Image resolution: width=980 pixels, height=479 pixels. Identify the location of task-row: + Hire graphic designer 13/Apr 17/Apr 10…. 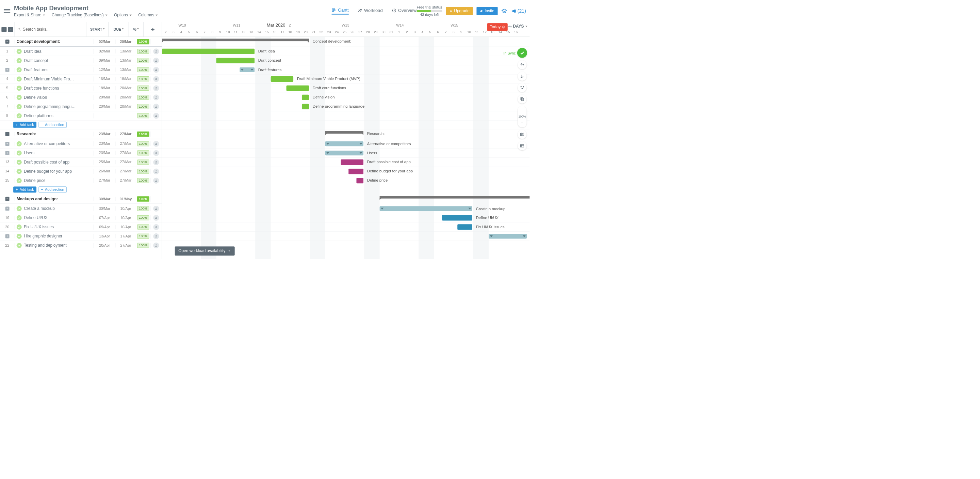
(81, 236).